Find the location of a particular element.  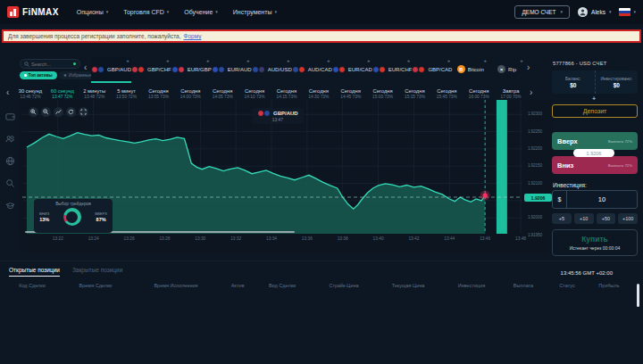

asset-tab-eur-cad: EUR/CAD★ is located at coordinates (352, 70).